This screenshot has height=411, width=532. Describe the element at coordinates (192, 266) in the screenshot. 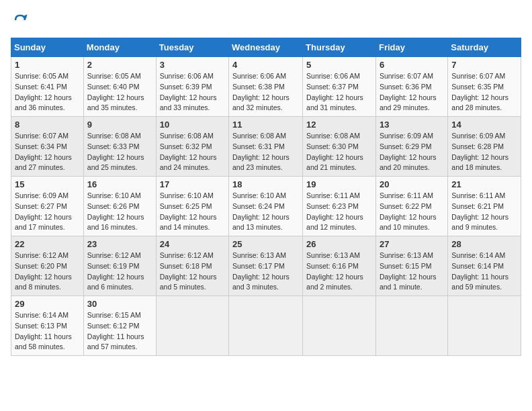

I see `calendar-cell: 24Sunrise: 6:12 AMSunset: 6:18 PMDayligh…` at that location.